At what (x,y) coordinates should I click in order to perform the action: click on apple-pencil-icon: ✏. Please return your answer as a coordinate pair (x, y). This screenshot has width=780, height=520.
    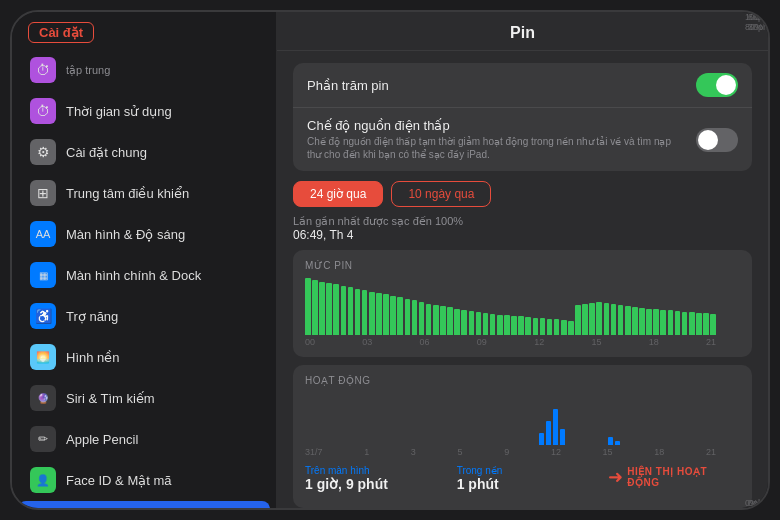
    Looking at the image, I should click on (43, 439).